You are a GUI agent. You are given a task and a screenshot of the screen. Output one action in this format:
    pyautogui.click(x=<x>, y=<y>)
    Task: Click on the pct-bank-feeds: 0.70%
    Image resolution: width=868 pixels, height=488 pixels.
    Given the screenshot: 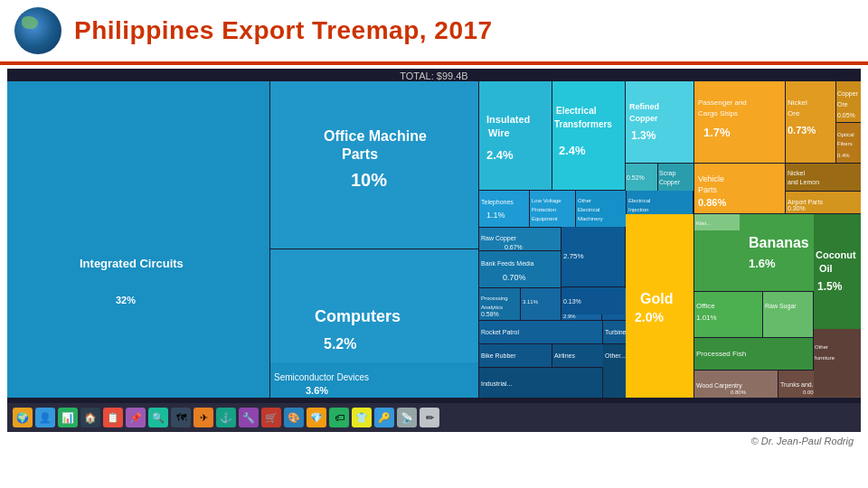 What is the action you would take?
    pyautogui.click(x=514, y=277)
    